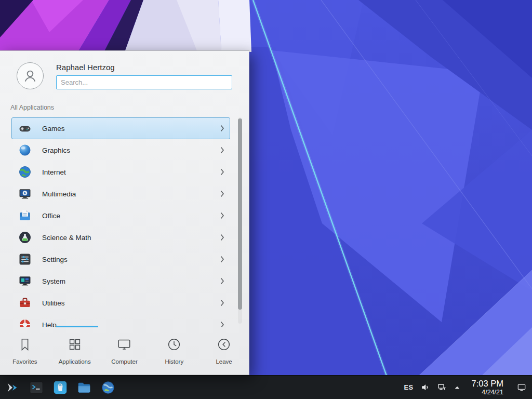 This screenshot has width=532, height=399. What do you see at coordinates (174, 345) in the screenshot?
I see `clock-icon` at bounding box center [174, 345].